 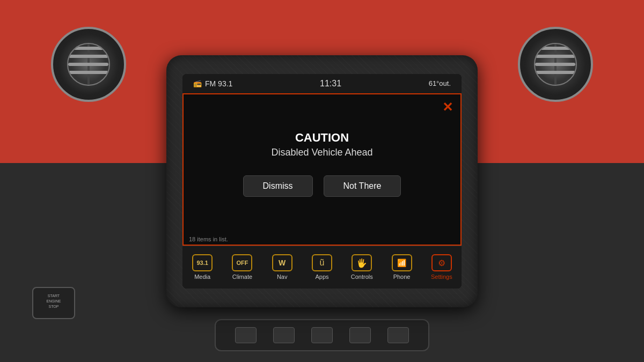 I want to click on nav-item-nav: W Nav, so click(x=282, y=267).